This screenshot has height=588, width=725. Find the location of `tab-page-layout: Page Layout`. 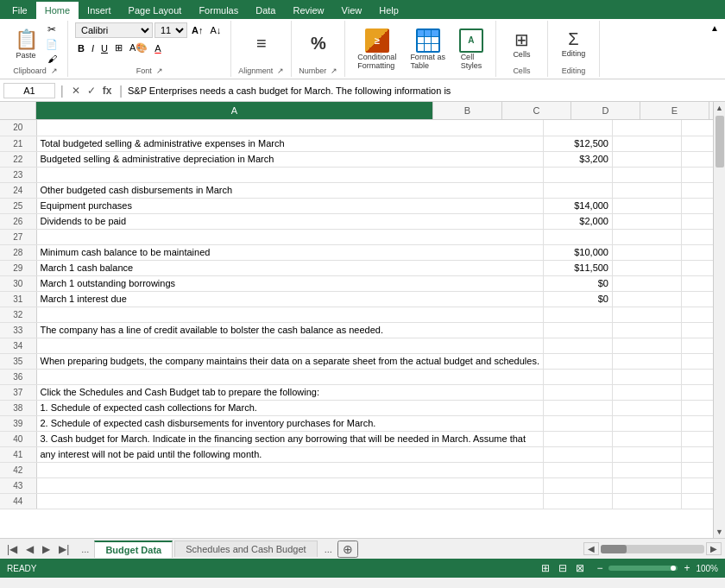

tab-page-layout: Page Layout is located at coordinates (155, 10).